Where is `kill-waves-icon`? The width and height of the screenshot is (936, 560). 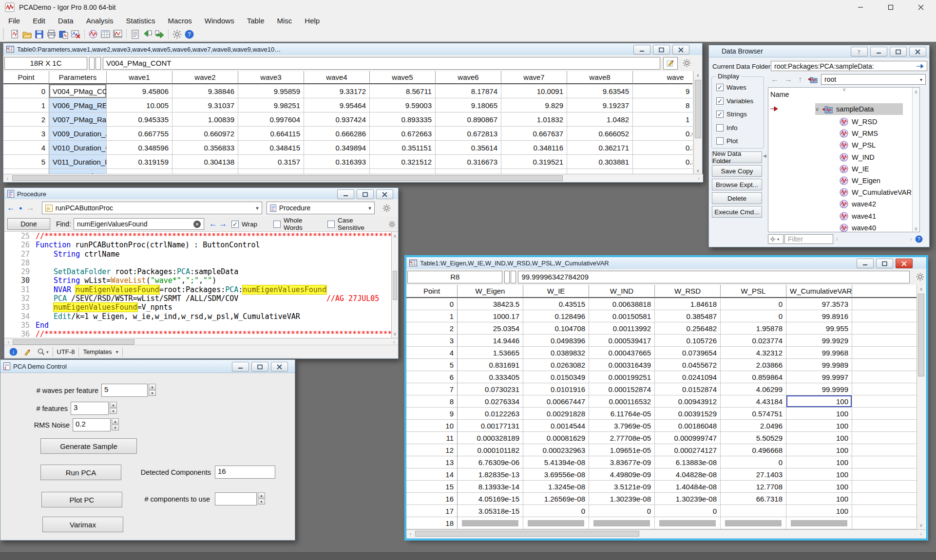 kill-waves-icon is located at coordinates (76, 34).